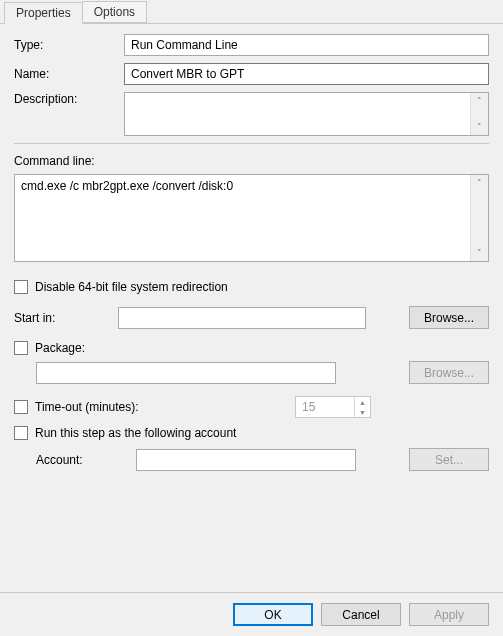  Describe the element at coordinates (479, 218) in the screenshot. I see `commandline-scrollbar: ˄ ˅` at that location.